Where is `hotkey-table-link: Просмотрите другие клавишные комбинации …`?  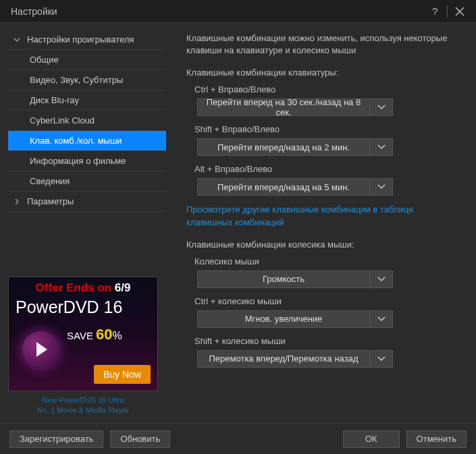
hotkey-table-link: Просмотрите другие клавишные комбинации … is located at coordinates (324, 216).